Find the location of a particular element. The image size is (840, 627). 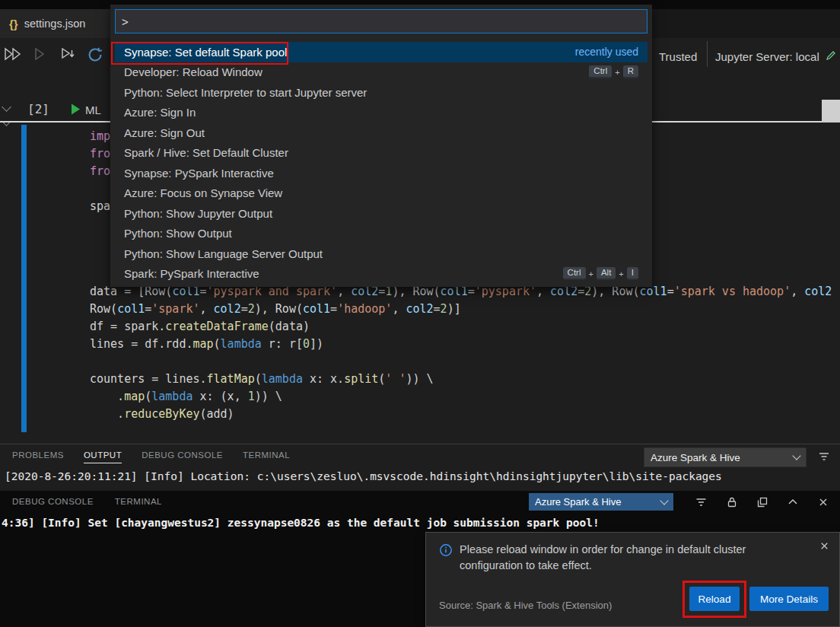

code-token: split is located at coordinates (361, 379).